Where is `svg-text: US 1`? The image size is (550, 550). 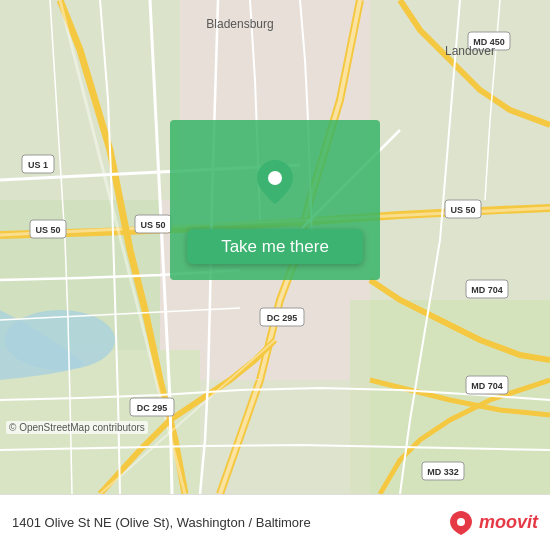 svg-text: US 1 is located at coordinates (38, 165).